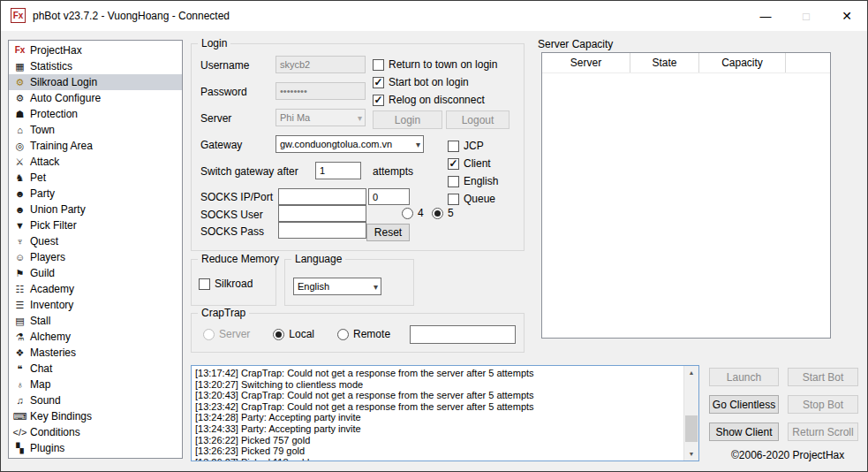  What do you see at coordinates (95, 400) in the screenshot?
I see `sidebar-item-sound: ♫Sound` at bounding box center [95, 400].